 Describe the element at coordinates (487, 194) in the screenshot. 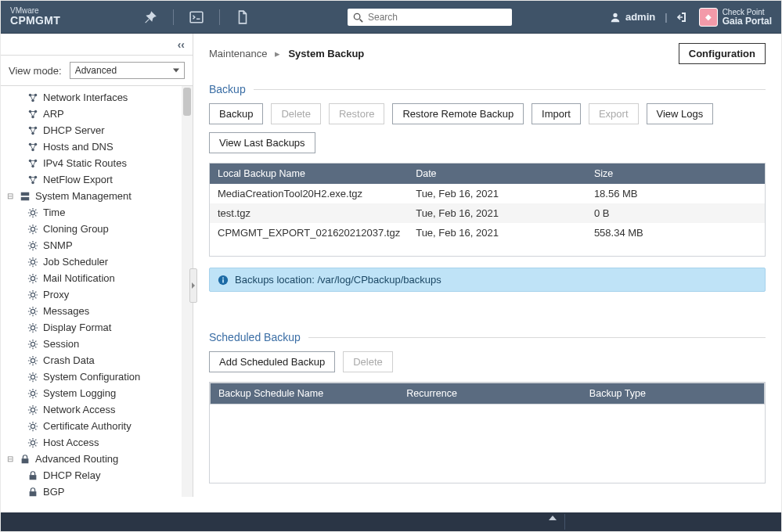

I see `table-row: MediaCreationTool20H2.exe.tgzTue, Feb 16…` at that location.